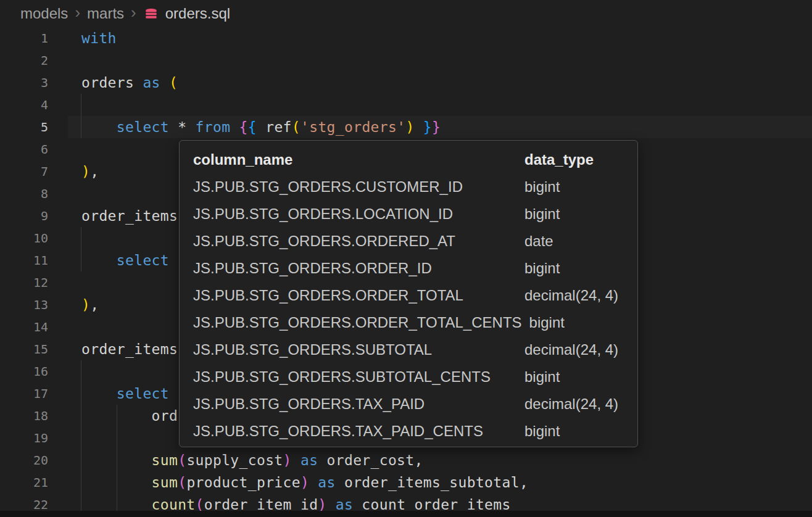  What do you see at coordinates (24, 105) in the screenshot?
I see `line-number: 4` at bounding box center [24, 105].